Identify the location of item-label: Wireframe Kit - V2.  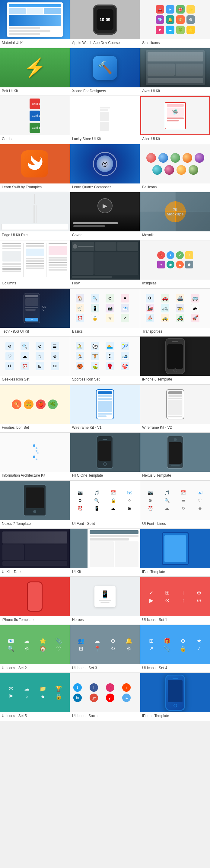
(175, 428).